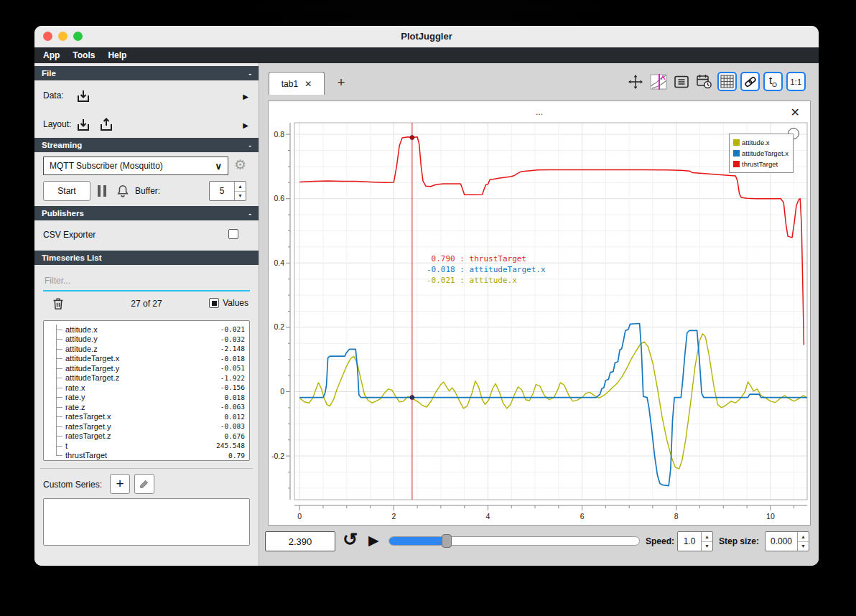 This screenshot has width=856, height=616. What do you see at coordinates (146, 391) in the screenshot?
I see `timeseries-list: attitude.x -0.021attitude.y -0.032attitu…` at bounding box center [146, 391].